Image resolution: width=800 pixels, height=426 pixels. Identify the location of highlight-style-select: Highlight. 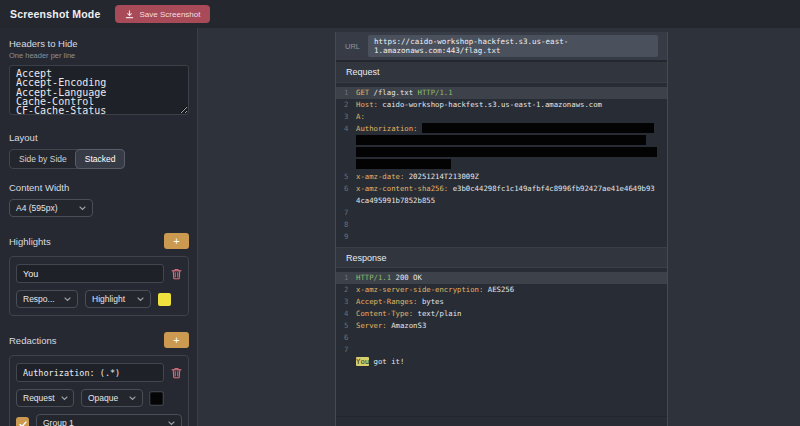
(118, 299).